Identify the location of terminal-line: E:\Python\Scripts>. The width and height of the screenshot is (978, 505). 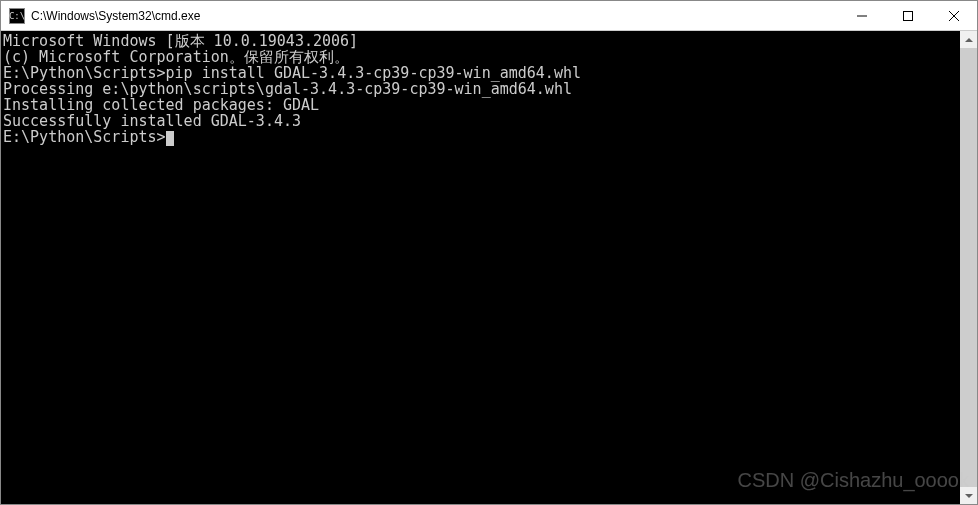
(480, 138).